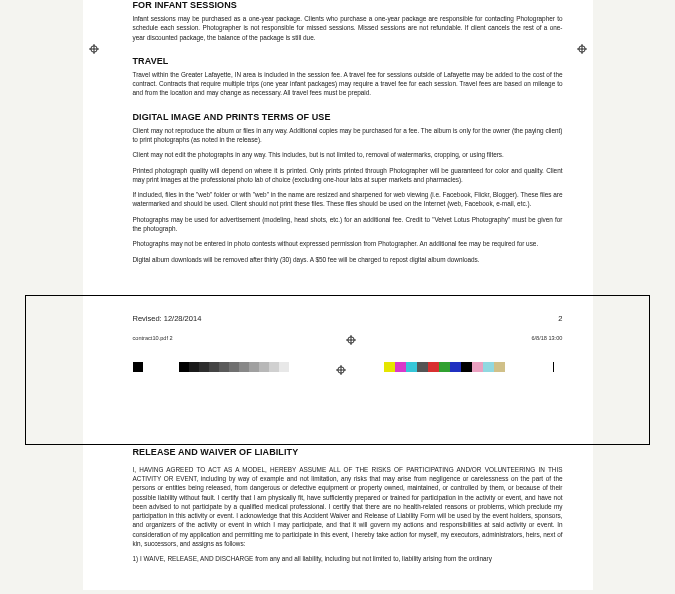  What do you see at coordinates (153, 341) in the screenshot?
I see `filename-label: contract10.pdf 2` at bounding box center [153, 341].